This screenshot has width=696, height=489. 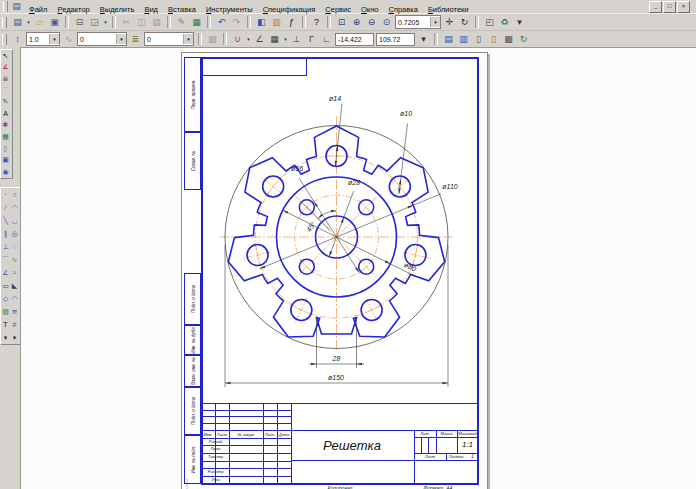 I want to click on menu-item-2: Редактор, so click(x=73, y=10).